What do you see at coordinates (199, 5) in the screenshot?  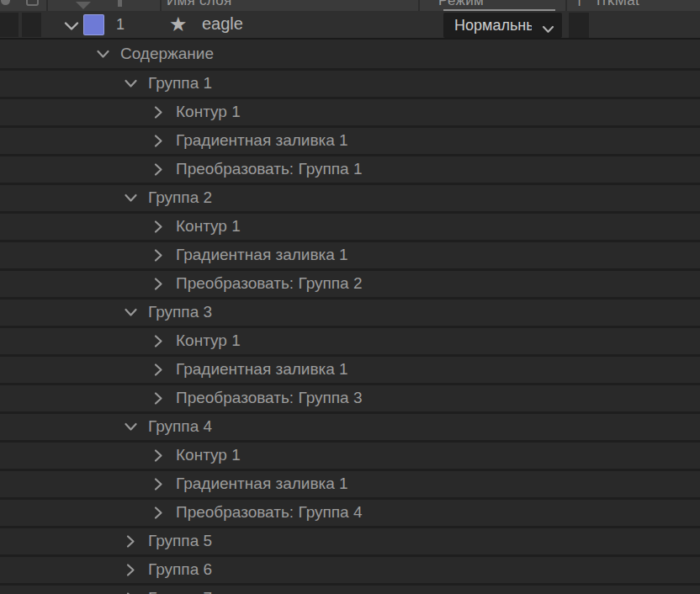 I see `column-header-layer-name: Имя слоя` at bounding box center [199, 5].